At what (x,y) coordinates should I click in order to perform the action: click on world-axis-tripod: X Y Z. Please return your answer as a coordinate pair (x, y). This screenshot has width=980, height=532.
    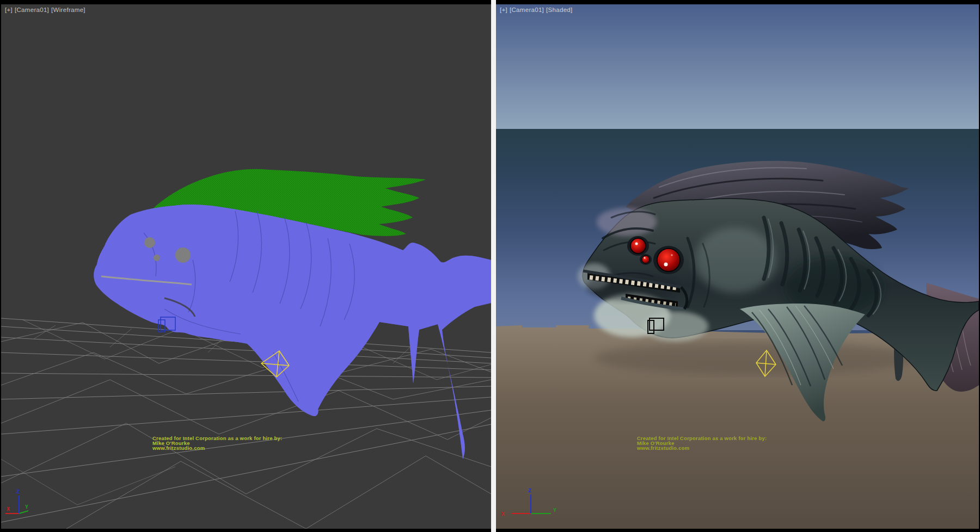
    Looking at the image, I should click on (17, 502).